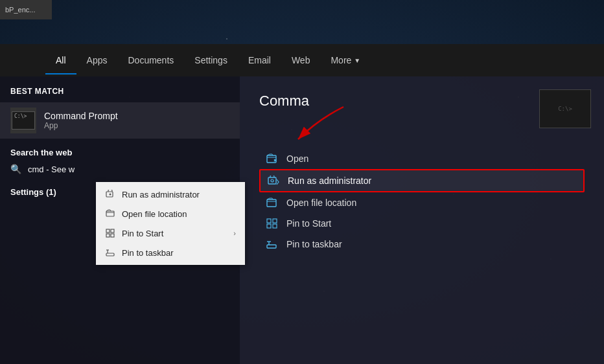 This screenshot has height=364, width=604. Describe the element at coordinates (565, 109) in the screenshot. I see `app-thumbnail: C:\>` at that location.